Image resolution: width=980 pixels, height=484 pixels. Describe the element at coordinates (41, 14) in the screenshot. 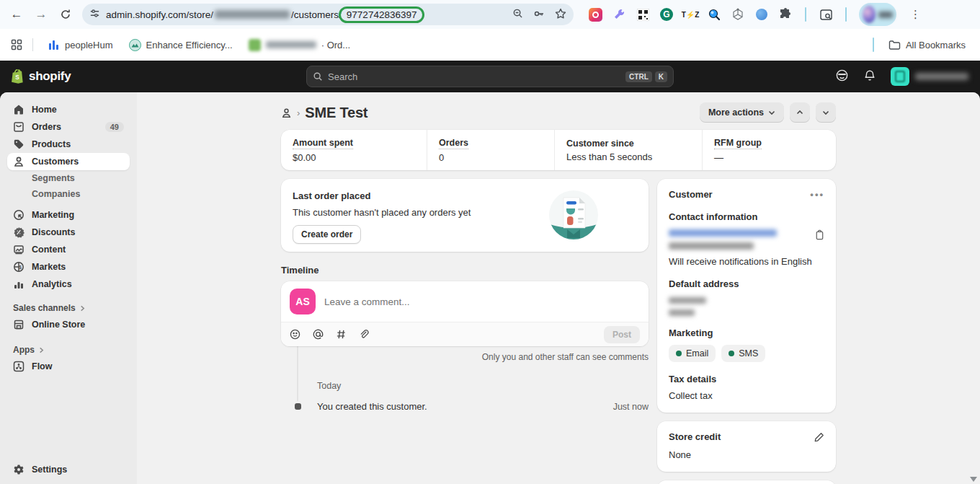

I see `forward-icon: →` at that location.